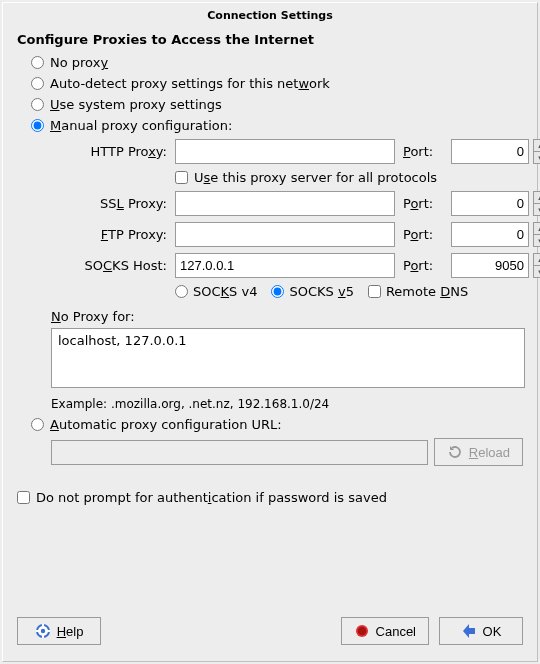 The image size is (540, 664). Describe the element at coordinates (423, 204) in the screenshot. I see `ssl-port-label: Port:` at that location.